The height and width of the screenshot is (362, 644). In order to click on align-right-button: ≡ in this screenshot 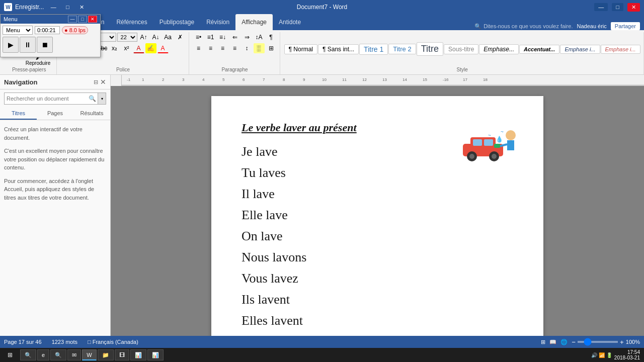, I will do `click(223, 48)`.